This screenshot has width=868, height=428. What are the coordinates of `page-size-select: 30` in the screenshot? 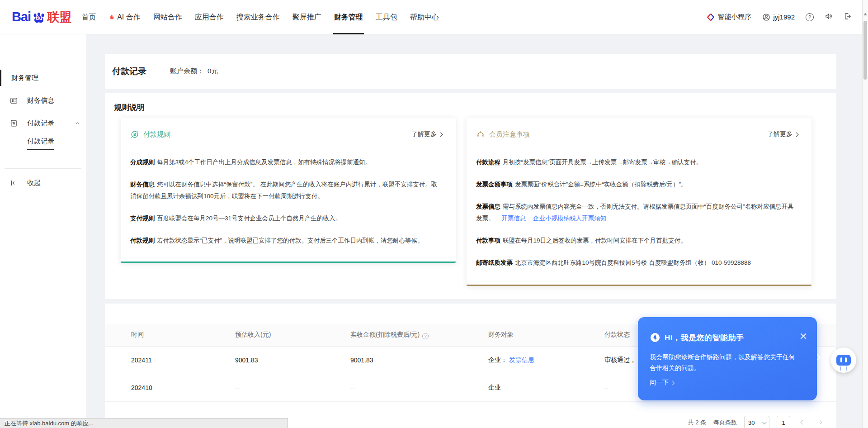 It's located at (757, 422).